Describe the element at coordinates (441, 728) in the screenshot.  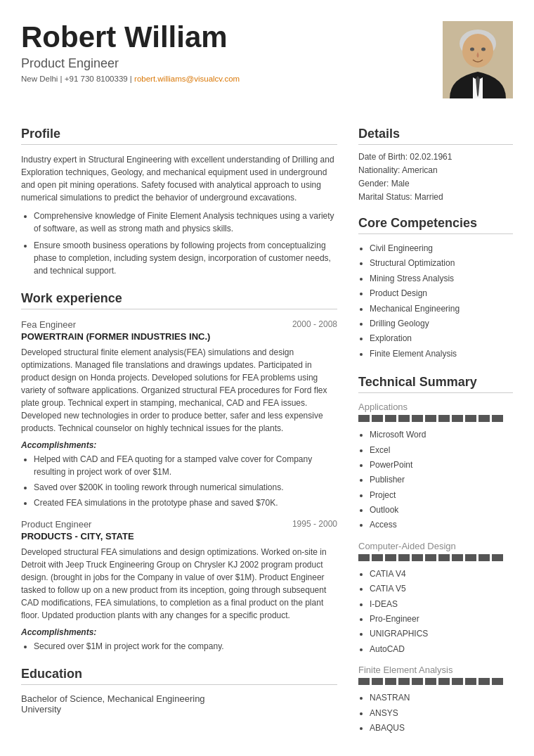
I see `tech-item: ABAQUS` at that location.